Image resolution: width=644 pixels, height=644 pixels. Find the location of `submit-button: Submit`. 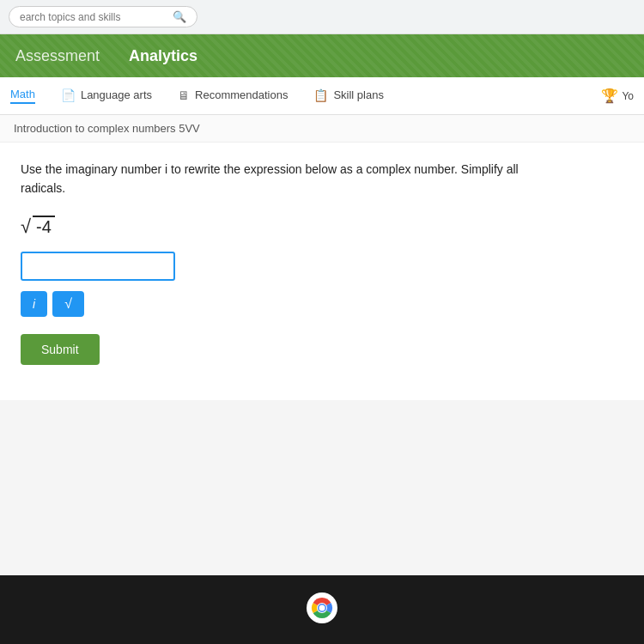

submit-button: Submit is located at coordinates (60, 349).